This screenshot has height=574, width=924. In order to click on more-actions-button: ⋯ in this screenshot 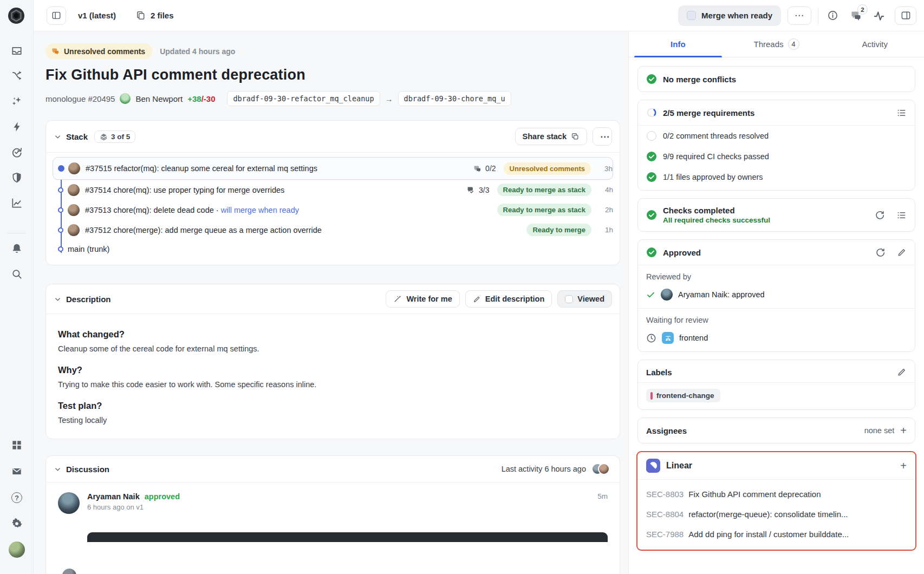, I will do `click(799, 16)`.